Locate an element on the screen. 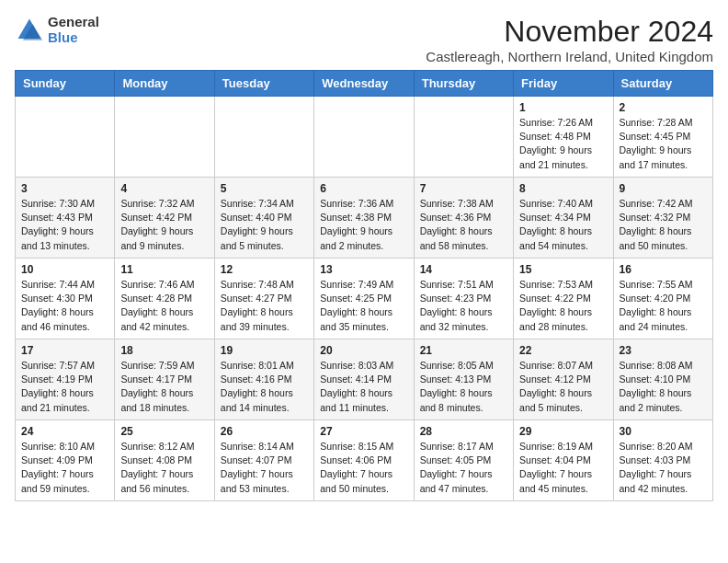 The image size is (728, 563). day-number: 17 is located at coordinates (64, 350).